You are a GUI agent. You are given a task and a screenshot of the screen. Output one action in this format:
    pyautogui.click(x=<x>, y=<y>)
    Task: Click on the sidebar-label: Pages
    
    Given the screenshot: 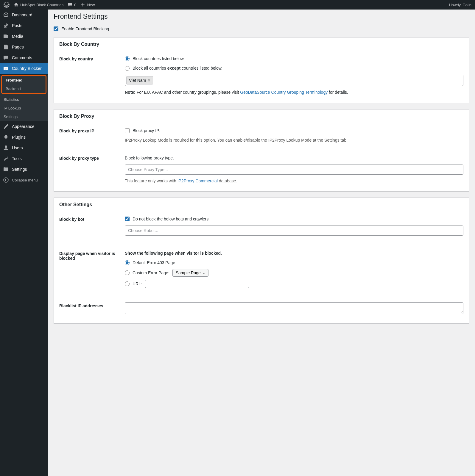 What is the action you would take?
    pyautogui.click(x=18, y=47)
    